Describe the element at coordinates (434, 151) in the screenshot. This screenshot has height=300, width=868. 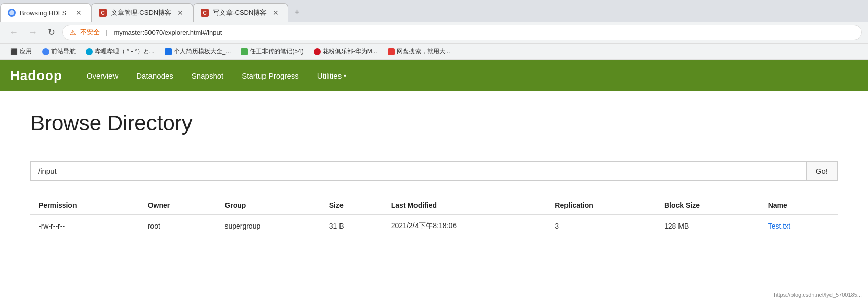
I see `path-divider` at that location.